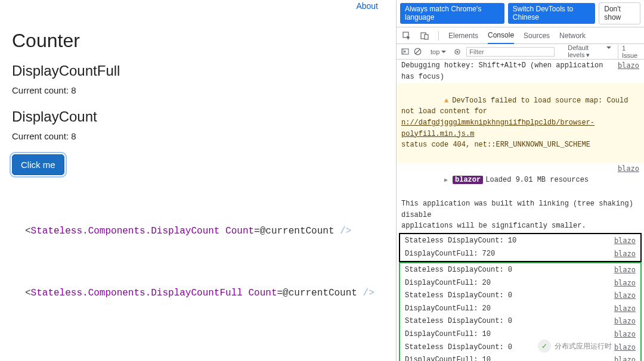  I want to click on console-message: ▶blazorLoaded 9.01 MB resources, so click(508, 180).